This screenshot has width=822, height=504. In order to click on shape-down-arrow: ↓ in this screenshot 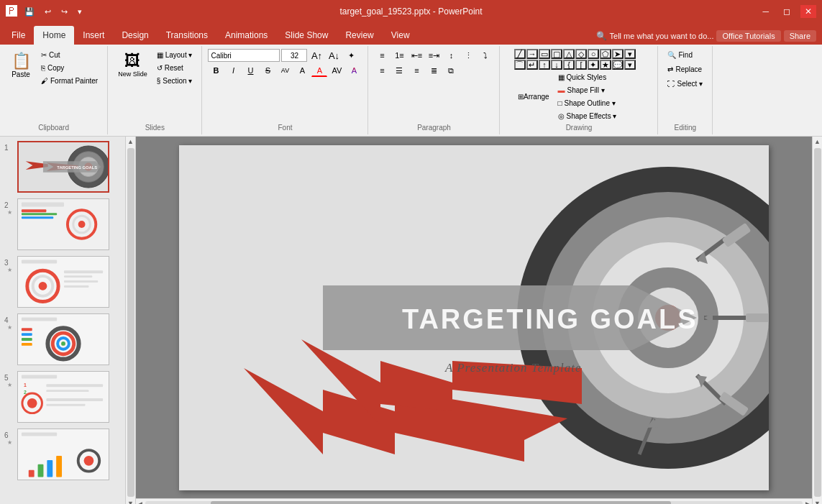, I will do `click(557, 65)`.